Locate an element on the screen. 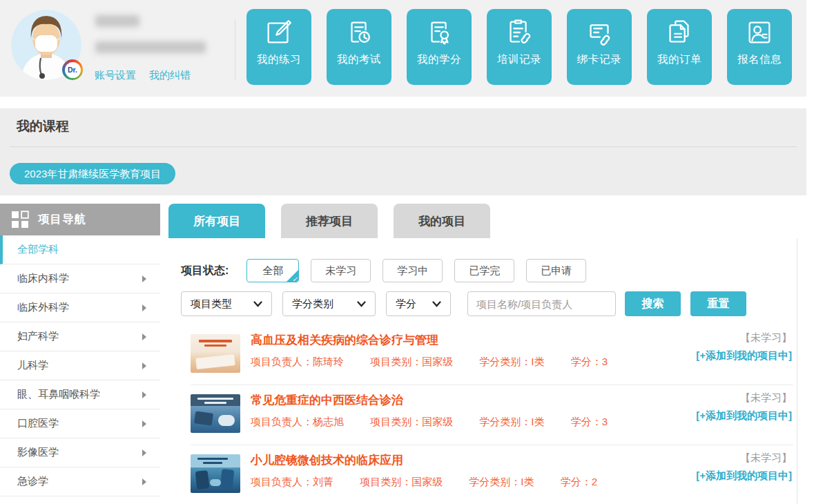 Image resolution: width=814 pixels, height=504 pixels. training-records-button: 培训记录 is located at coordinates (519, 47).